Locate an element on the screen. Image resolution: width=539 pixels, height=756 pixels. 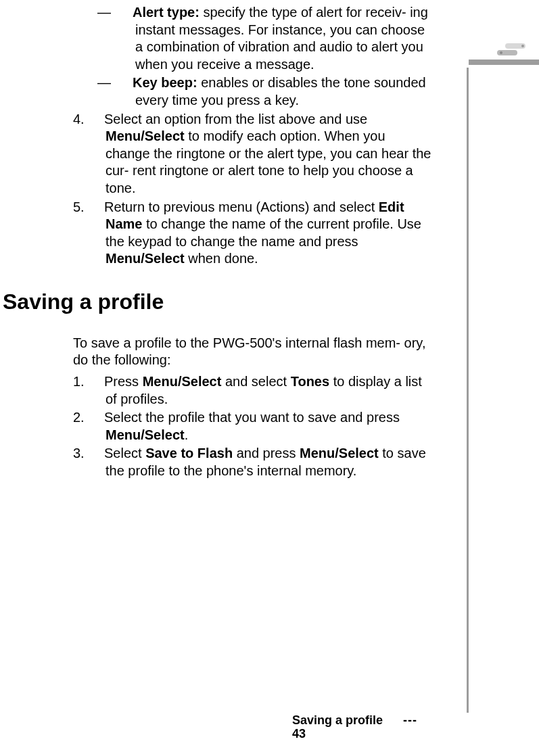
footer-dashes: --- is located at coordinates (410, 720).